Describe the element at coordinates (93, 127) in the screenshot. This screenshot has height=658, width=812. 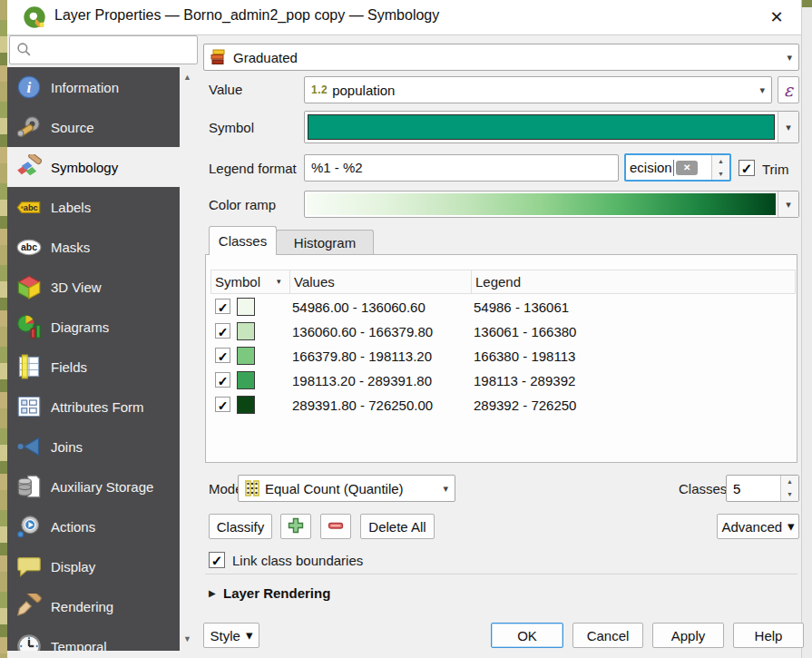
I see `sidebar-item-source: Source` at that location.